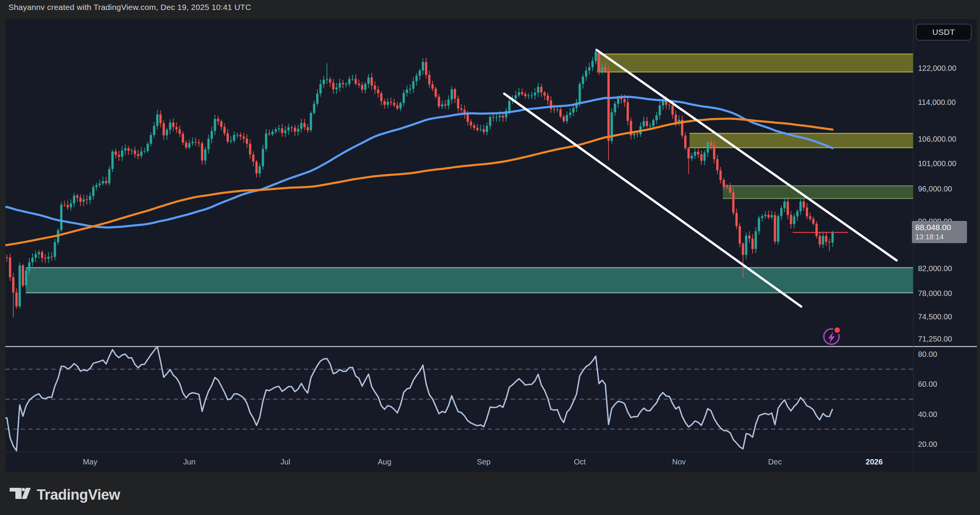  What do you see at coordinates (818, 192) in the screenshot?
I see `resistance-zone-94k-96k` at bounding box center [818, 192].